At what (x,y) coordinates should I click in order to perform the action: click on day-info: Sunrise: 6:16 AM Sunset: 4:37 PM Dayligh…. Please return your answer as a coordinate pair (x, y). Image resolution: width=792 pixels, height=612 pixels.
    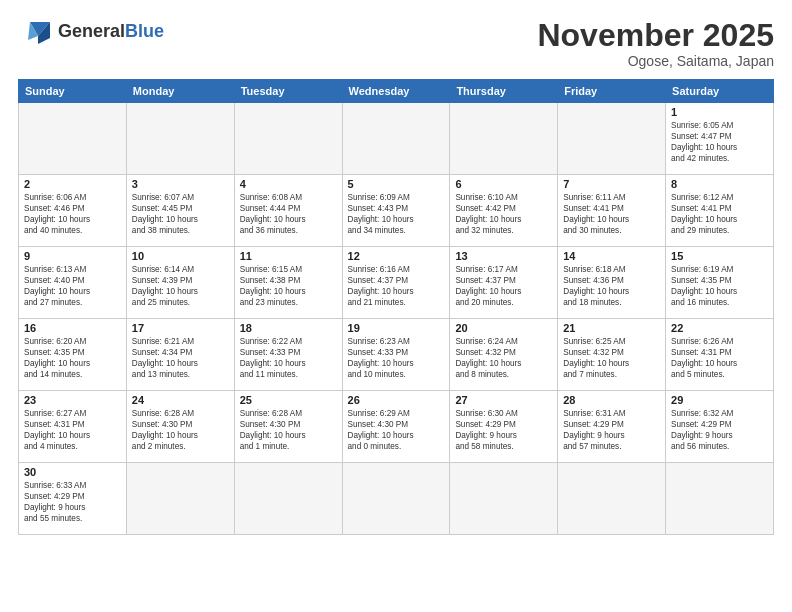
    Looking at the image, I should click on (396, 286).